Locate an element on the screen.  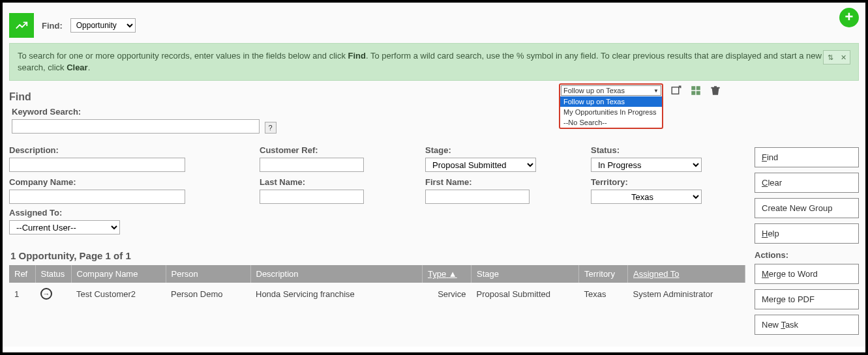
results-table: Ref Status Company Name Person Descripti… is located at coordinates (377, 285).